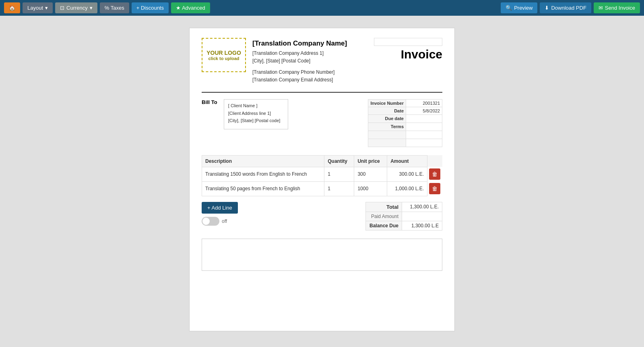  I want to click on date-value: 5/8/2022, so click(424, 110).